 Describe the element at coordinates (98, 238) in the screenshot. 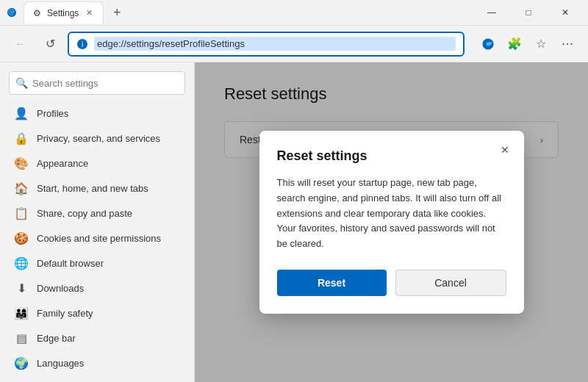

I see `sidebar-item-label-cookies: Cookies and site permissions` at that location.